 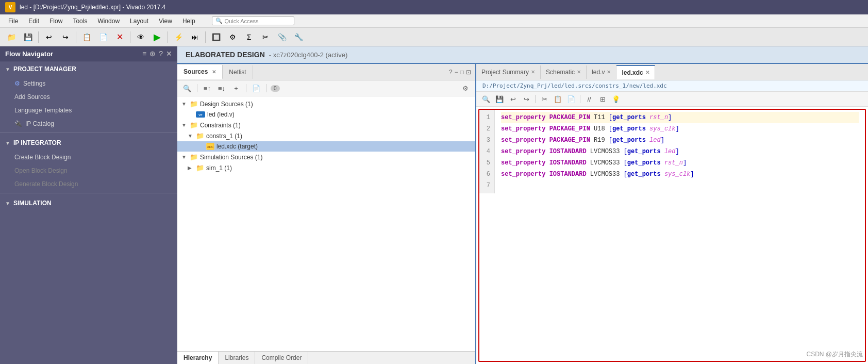 What do you see at coordinates (533, 72) in the screenshot?
I see `tab-project-summary-close: ✕` at bounding box center [533, 72].